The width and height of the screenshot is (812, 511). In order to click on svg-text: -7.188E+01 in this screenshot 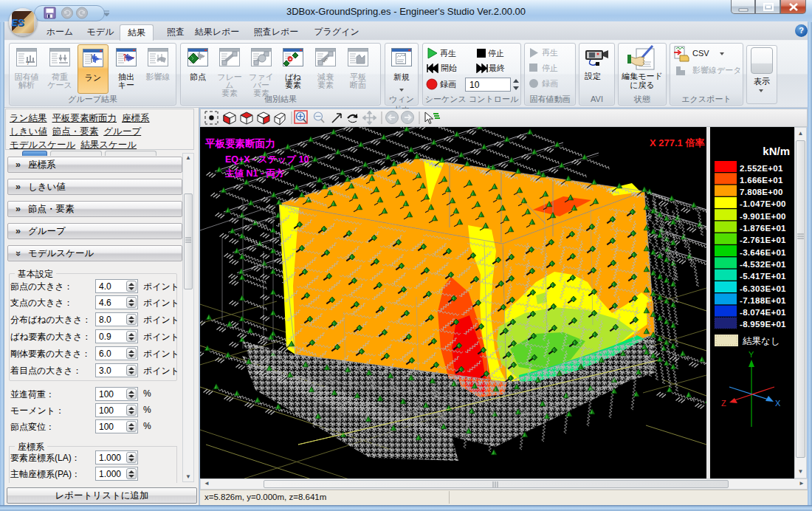, I will do `click(763, 301)`.